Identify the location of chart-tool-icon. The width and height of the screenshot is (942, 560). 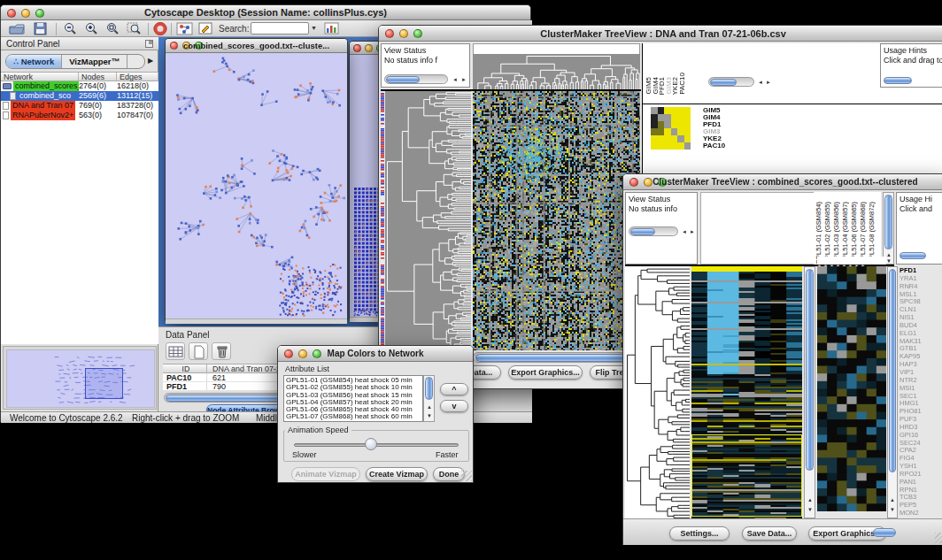
(332, 29).